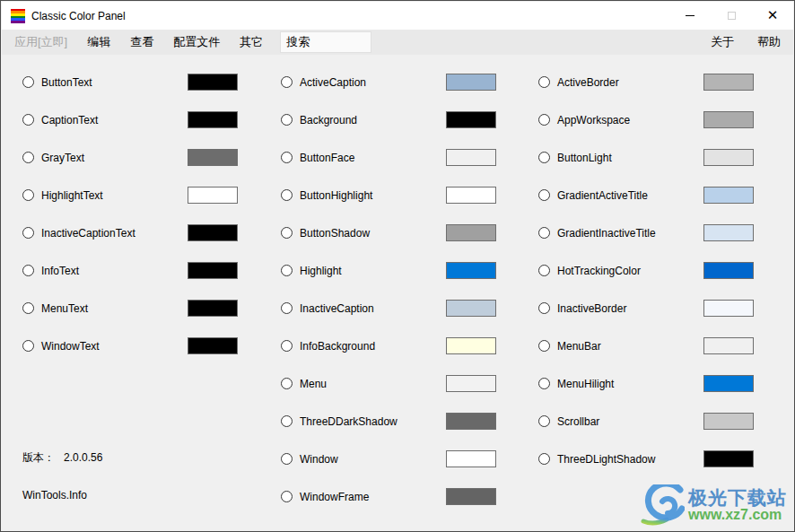 This screenshot has height=532, width=795. Describe the element at coordinates (70, 120) in the screenshot. I see `color-label: CaptionText` at that location.